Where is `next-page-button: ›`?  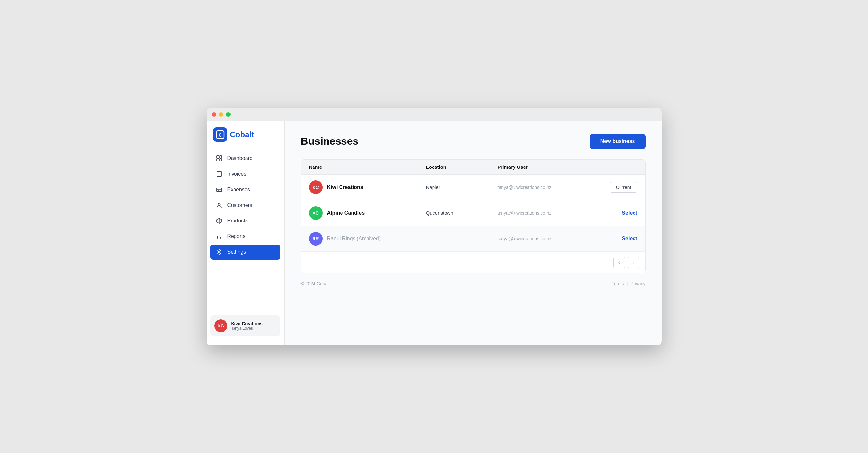 next-page-button: › is located at coordinates (633, 262).